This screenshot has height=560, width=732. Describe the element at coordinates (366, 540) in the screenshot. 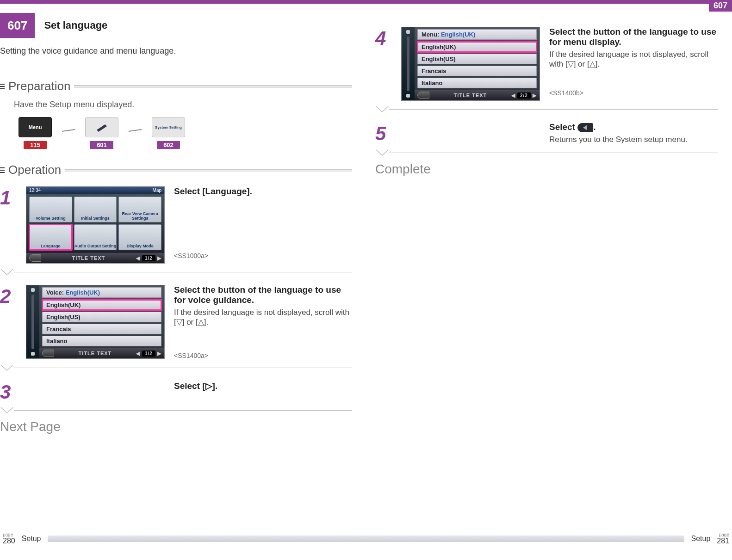

I see `page-footer: page 280 Setup Setup page 281` at that location.